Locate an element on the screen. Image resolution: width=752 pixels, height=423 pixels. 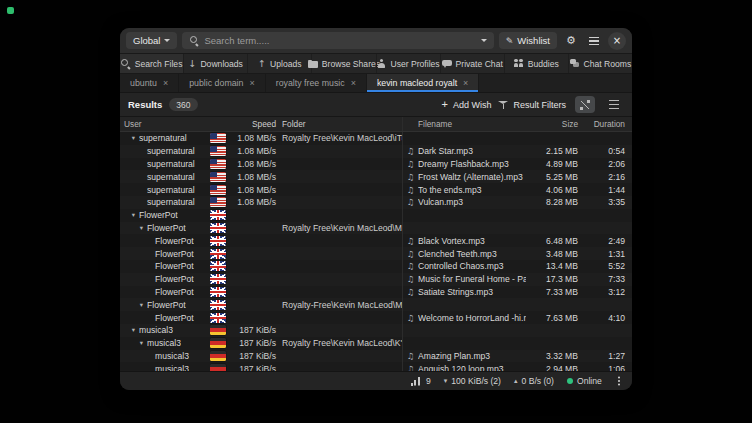
table-row: supernatural1.08 MB/s♫Frost Waltz (Alter… is located at coordinates (376, 176).